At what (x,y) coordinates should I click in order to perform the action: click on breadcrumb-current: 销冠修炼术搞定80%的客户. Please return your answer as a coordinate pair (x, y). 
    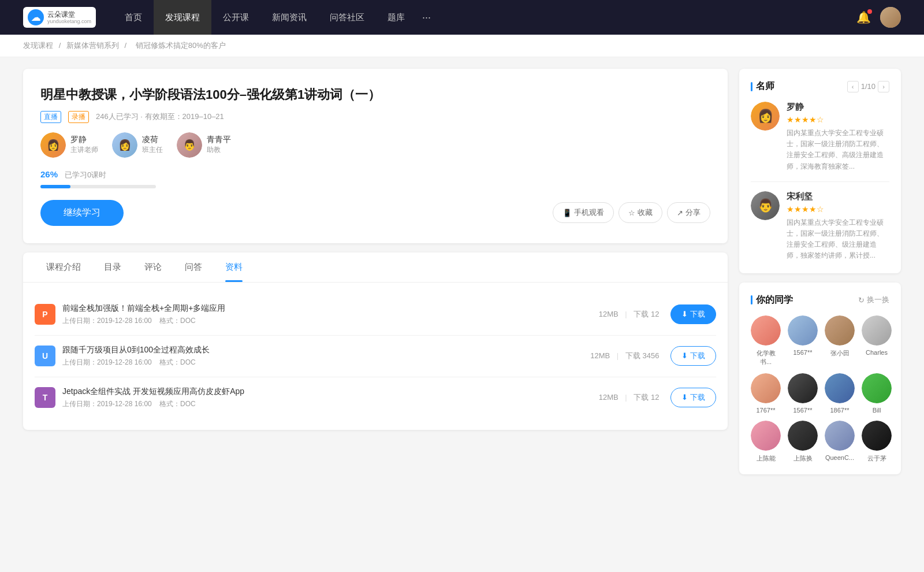
    Looking at the image, I should click on (181, 45).